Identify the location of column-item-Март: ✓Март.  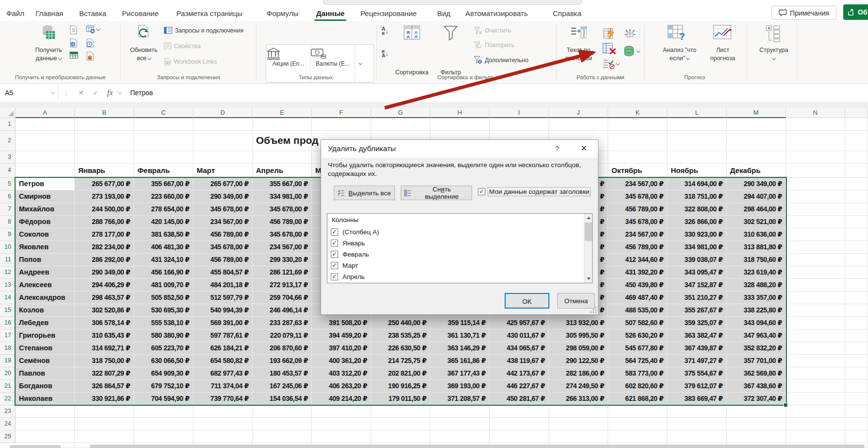
(344, 265).